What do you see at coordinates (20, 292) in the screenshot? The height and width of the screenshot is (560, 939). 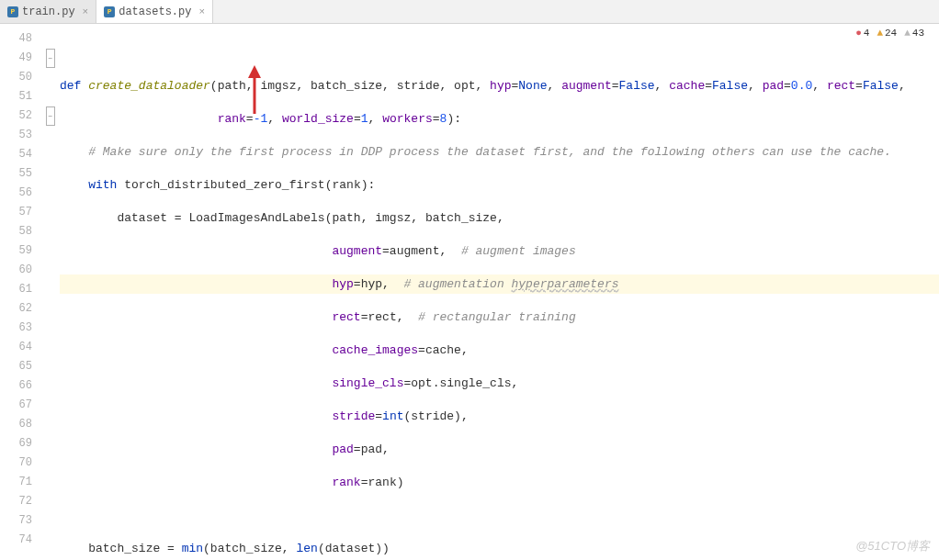 I see `line-number-gutter: 4849505152535455565758596061626364656667…` at bounding box center [20, 292].